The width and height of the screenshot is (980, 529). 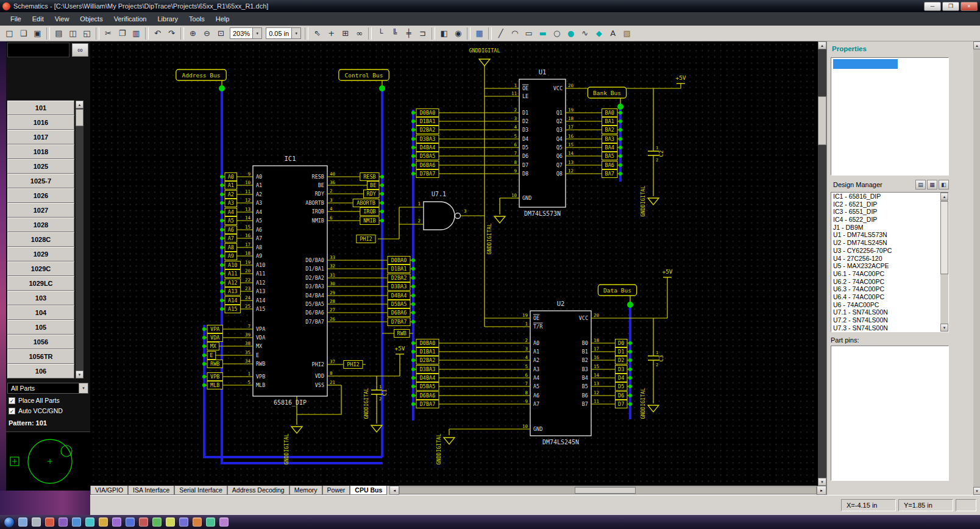 I want to click on select-tool-button: ⇖, so click(x=317, y=34).